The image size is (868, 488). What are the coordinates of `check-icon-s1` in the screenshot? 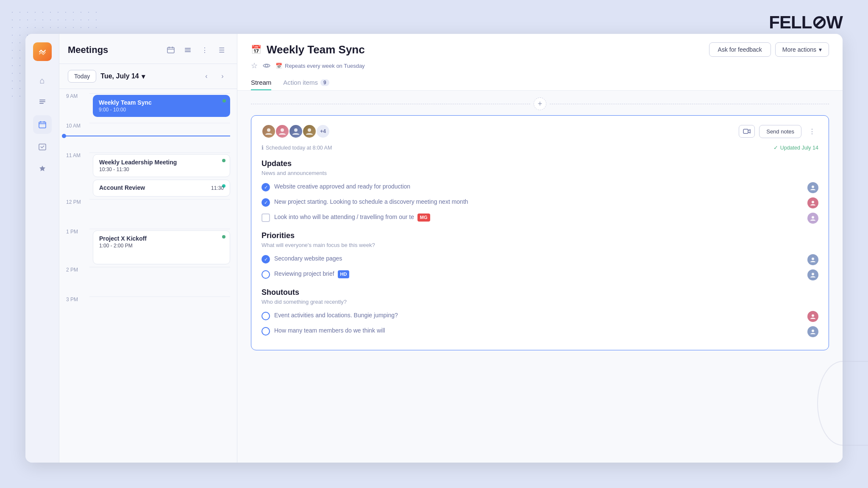 It's located at (266, 316).